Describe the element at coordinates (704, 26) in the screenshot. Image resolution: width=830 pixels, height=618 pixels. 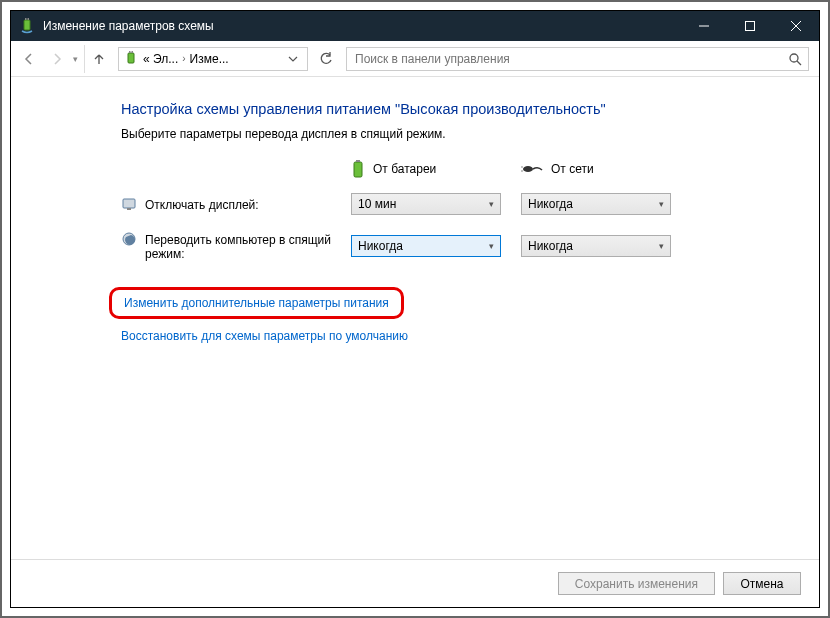
I see `minimize-button` at that location.